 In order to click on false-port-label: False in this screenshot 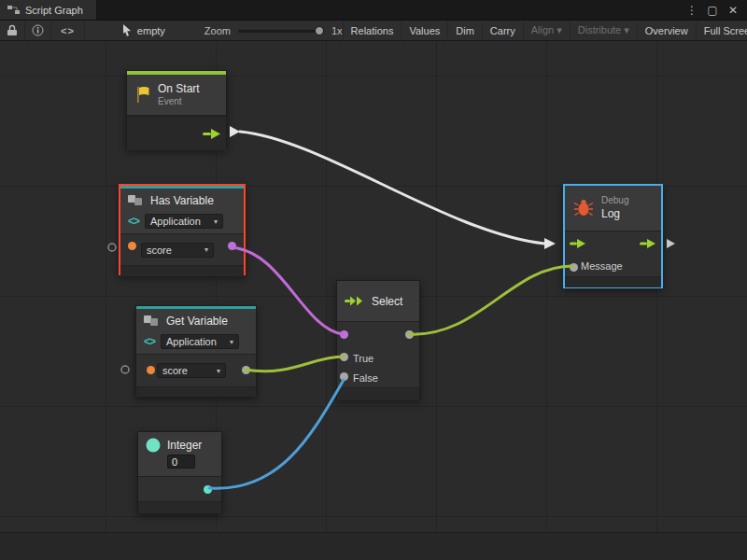, I will do `click(366, 378)`.